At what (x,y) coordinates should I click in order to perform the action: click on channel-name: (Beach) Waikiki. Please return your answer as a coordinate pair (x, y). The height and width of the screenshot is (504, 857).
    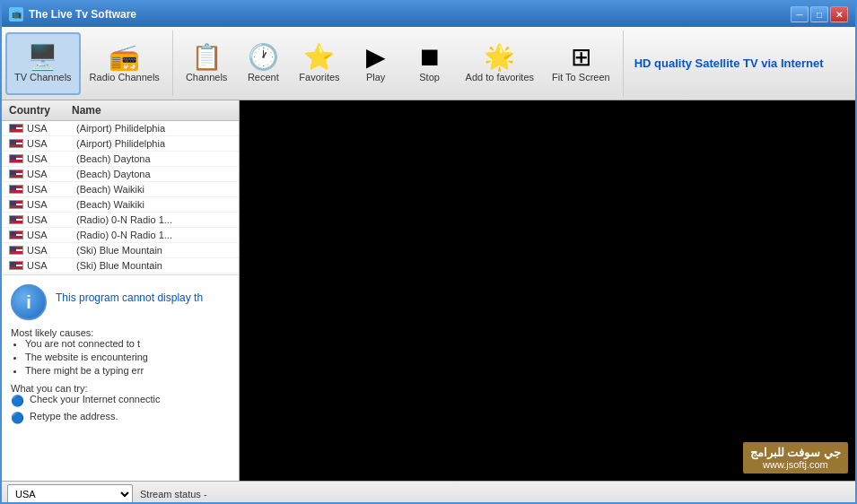
    Looking at the image, I should click on (154, 189).